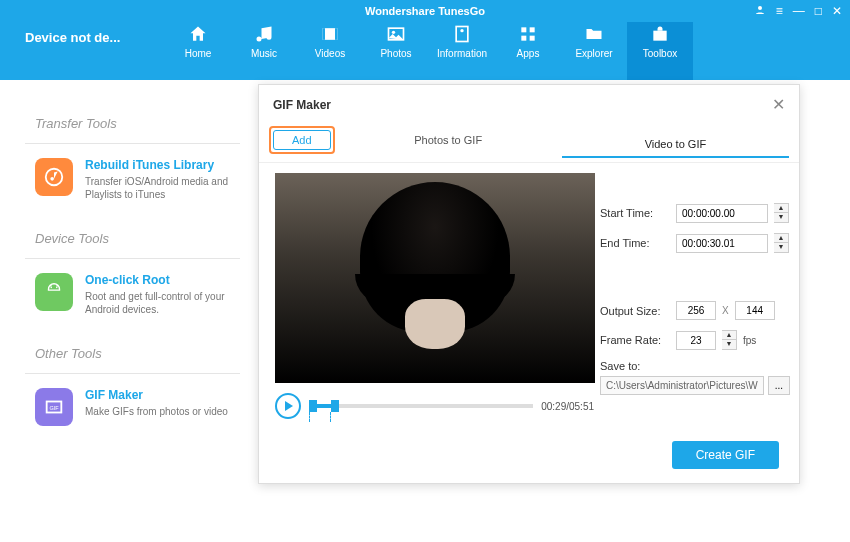 Image resolution: width=850 pixels, height=542 pixels. I want to click on end-time-label: End Time:, so click(635, 243).